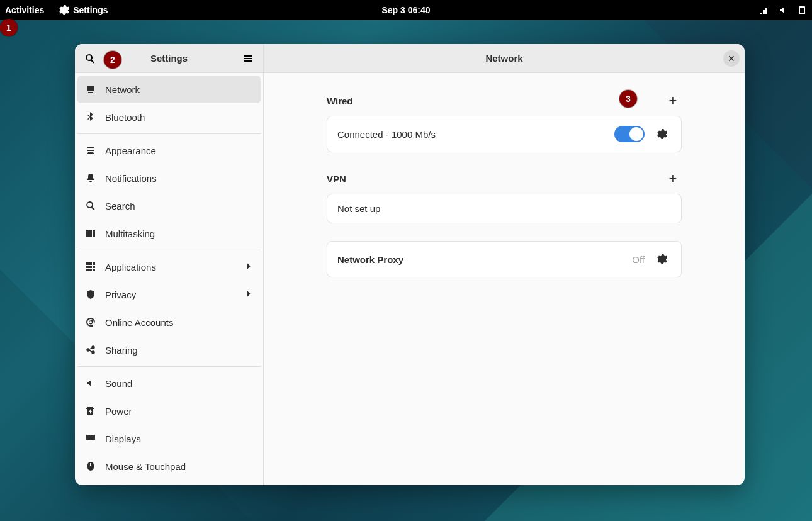 The width and height of the screenshot is (812, 521). What do you see at coordinates (169, 89) in the screenshot?
I see `sidebar-item-network: Network` at bounding box center [169, 89].